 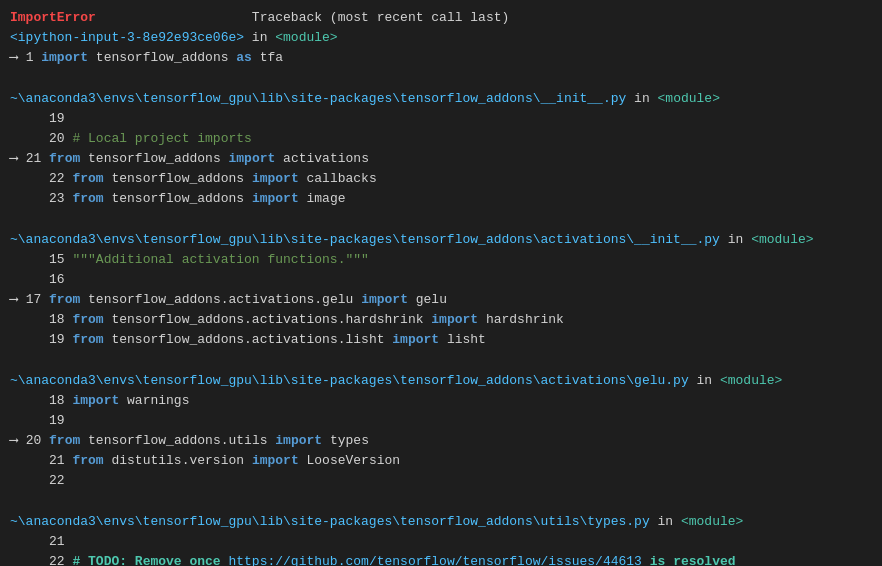 What do you see at coordinates (441, 481) in the screenshot?
I see `line-22-blank: 22` at bounding box center [441, 481].